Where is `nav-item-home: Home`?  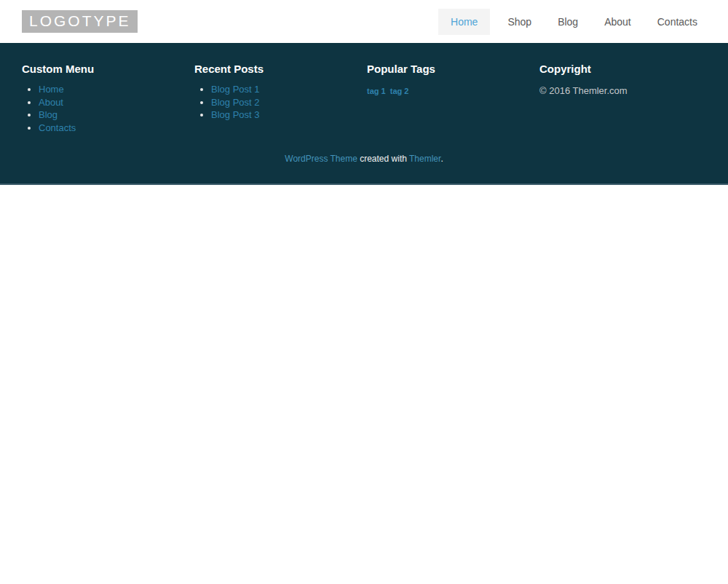
nav-item-home: Home is located at coordinates (464, 22).